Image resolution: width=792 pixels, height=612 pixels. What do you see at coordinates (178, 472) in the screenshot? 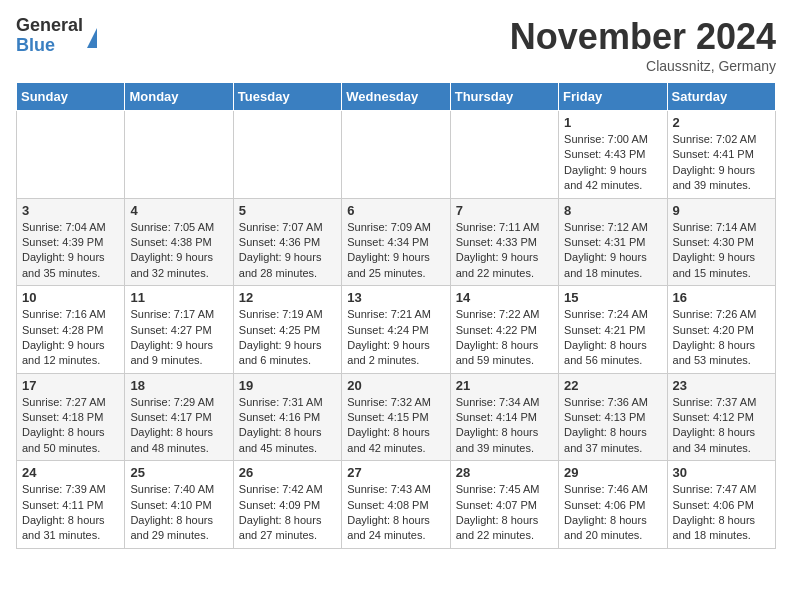
I see `day-number: 25` at bounding box center [178, 472].